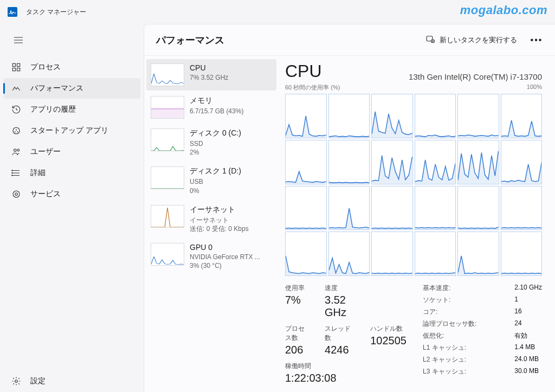 This screenshot has height=392, width=555. What do you see at coordinates (16, 88) in the screenshot?
I see `performance-icon` at bounding box center [16, 88].